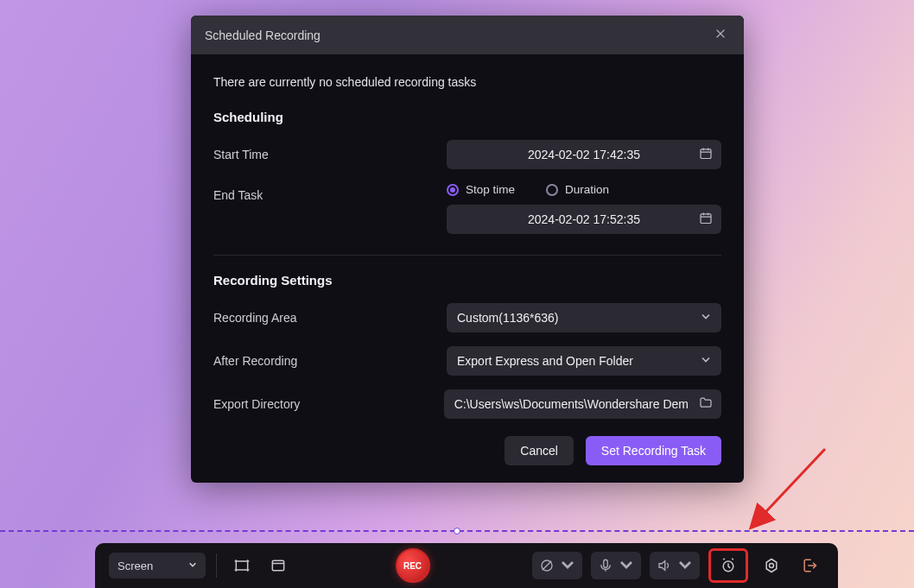 This screenshot has width=914, height=588. Describe the element at coordinates (413, 566) in the screenshot. I see `record-button: REC` at that location.